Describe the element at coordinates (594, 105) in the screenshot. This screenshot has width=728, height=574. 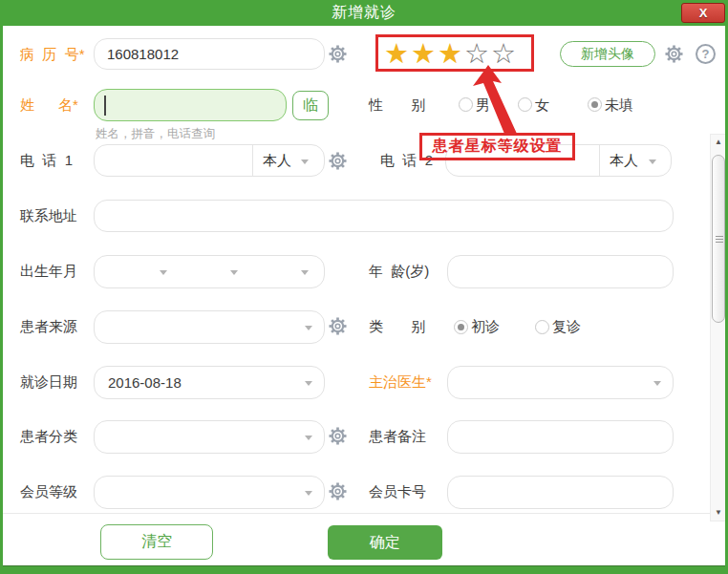
I see `gender-unknown-radio` at that location.